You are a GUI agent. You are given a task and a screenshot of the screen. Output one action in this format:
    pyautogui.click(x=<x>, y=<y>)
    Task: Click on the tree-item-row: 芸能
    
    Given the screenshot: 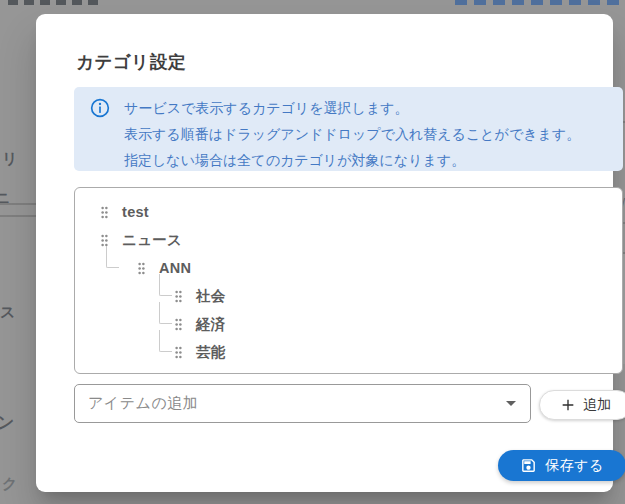 What is the action you would take?
    pyautogui.click(x=348, y=352)
    